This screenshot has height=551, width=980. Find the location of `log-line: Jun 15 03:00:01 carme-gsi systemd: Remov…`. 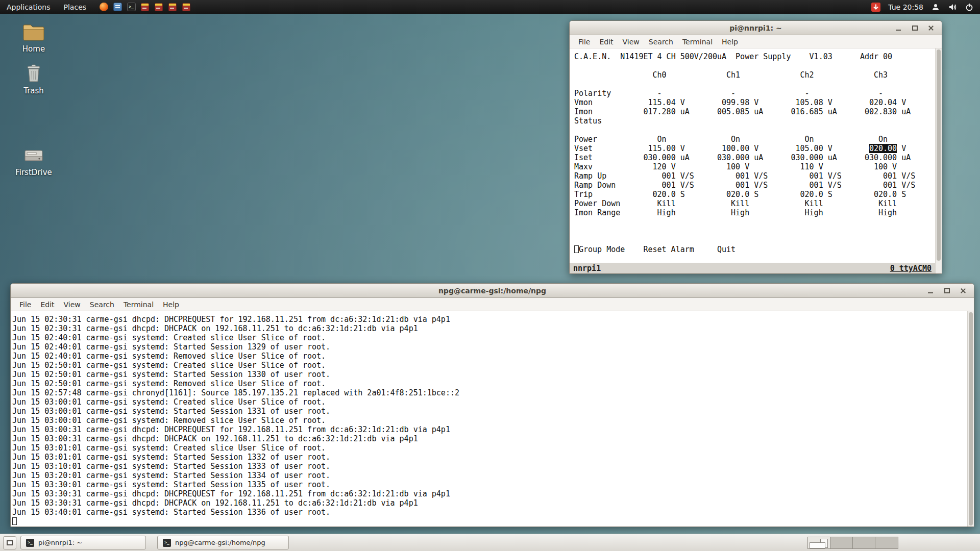

log-line: Jun 15 03:00:01 carme-gsi systemd: Remov… is located at coordinates (490, 420).